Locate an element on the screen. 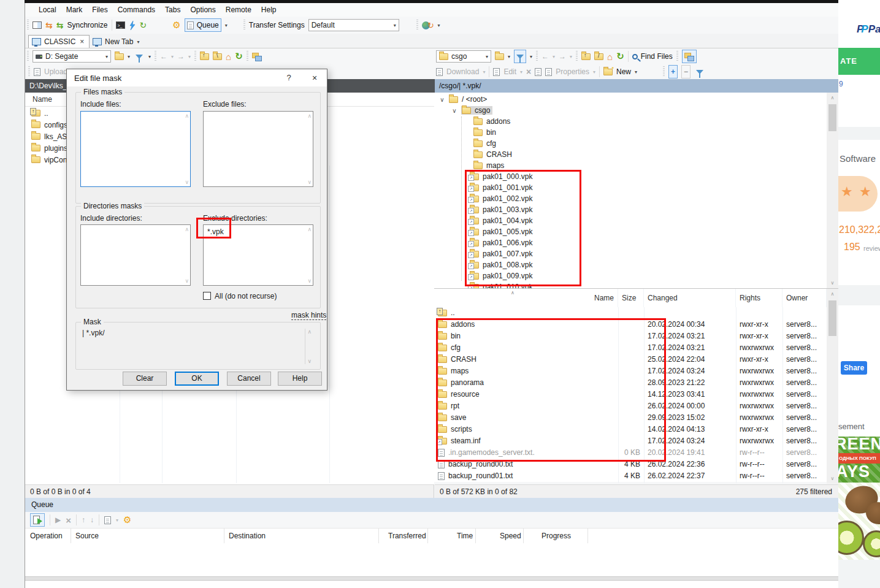  queue-move-down-icon: ↓ is located at coordinates (92, 520).